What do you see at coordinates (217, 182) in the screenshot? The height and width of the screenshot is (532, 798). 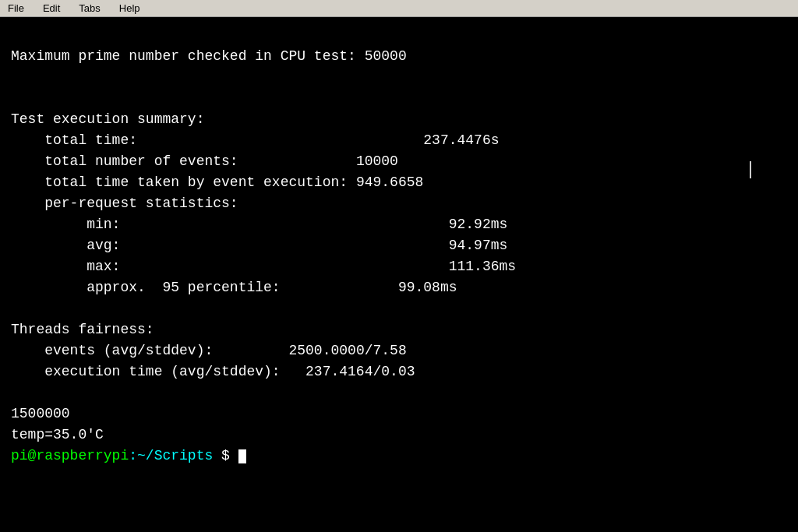 I see `total-time-exec-row: total time taken by event execution: 949…` at bounding box center [217, 182].